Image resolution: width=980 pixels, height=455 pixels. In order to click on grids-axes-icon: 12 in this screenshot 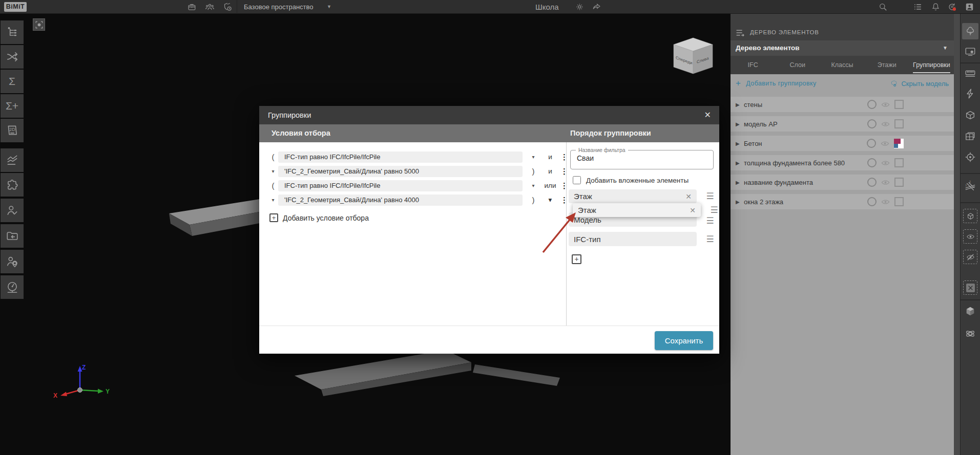, I will do `click(970, 186)`.